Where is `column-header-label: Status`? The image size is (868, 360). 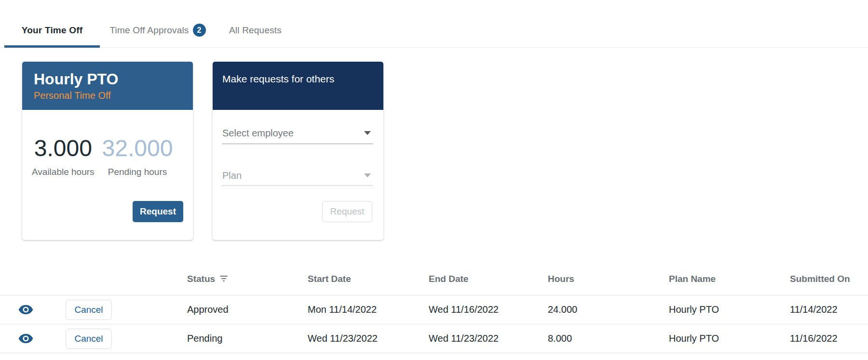
column-header-label: Status is located at coordinates (201, 279).